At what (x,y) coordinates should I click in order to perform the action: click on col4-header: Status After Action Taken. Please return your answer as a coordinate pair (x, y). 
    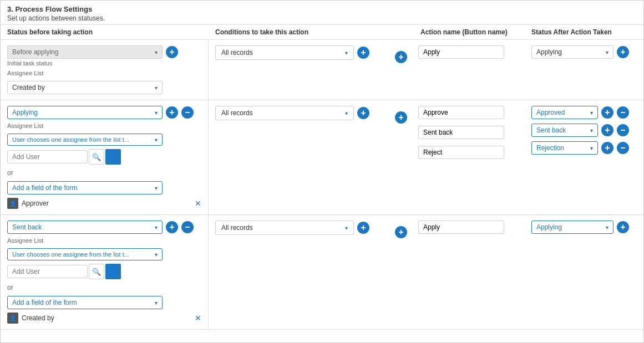
    Looking at the image, I should click on (587, 32).